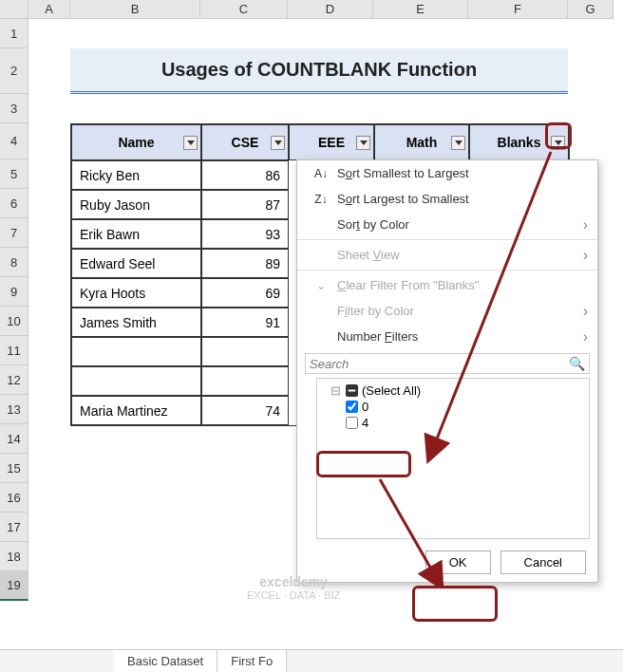 Image resolution: width=623 pixels, height=672 pixels. I want to click on row-header: 4, so click(14, 141).